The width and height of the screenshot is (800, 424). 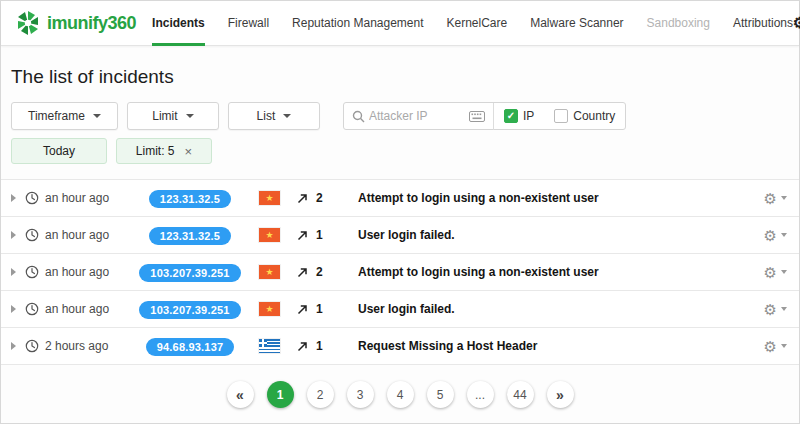 I want to click on timeframe-label: Timeframe, so click(x=56, y=116).